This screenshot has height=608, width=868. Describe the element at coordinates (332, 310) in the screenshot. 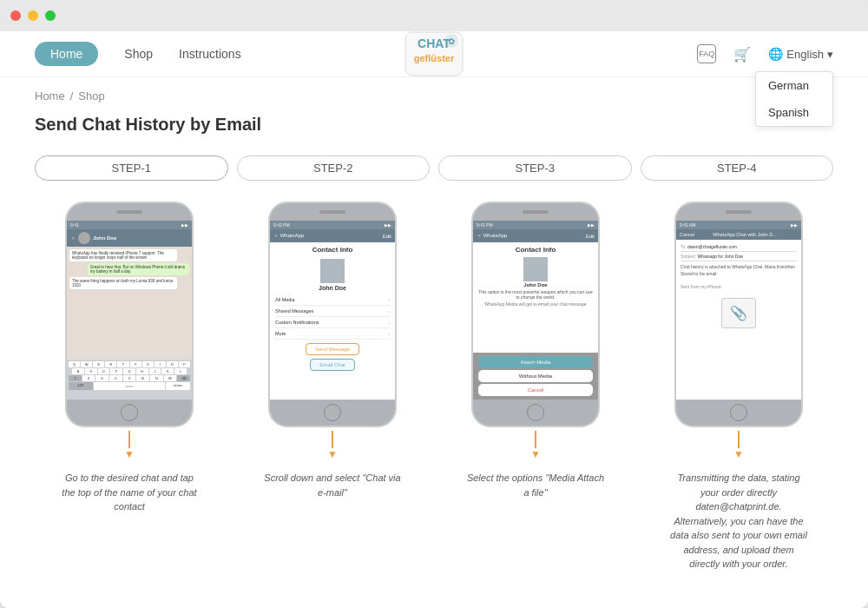

I see `phone-2-screen: 9:41 PM ▶▶ ＜ WhatsApp Edit Contact Info …` at that location.